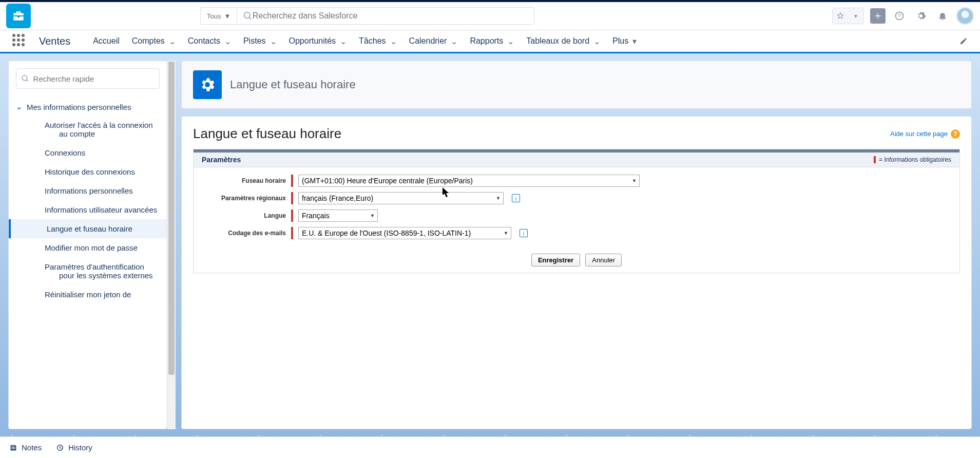  What do you see at coordinates (20, 41) in the screenshot?
I see `app-launcher-button` at bounding box center [20, 41].